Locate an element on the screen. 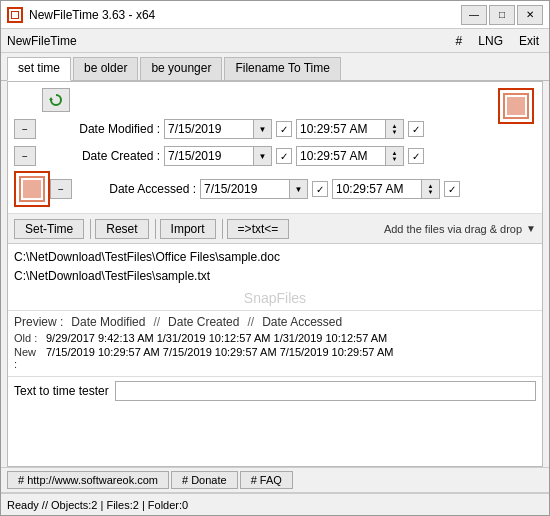  preview-new-values: 7/15/2019 10:29:57 AM 7/15/2019 10:29:57… is located at coordinates (220, 358).